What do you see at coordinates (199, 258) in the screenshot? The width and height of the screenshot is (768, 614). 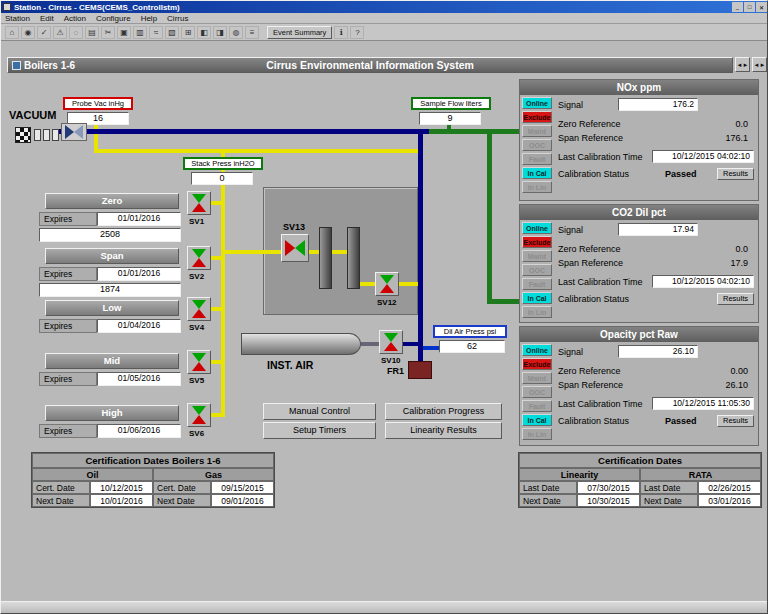 I see `valve-sv2-button` at bounding box center [199, 258].